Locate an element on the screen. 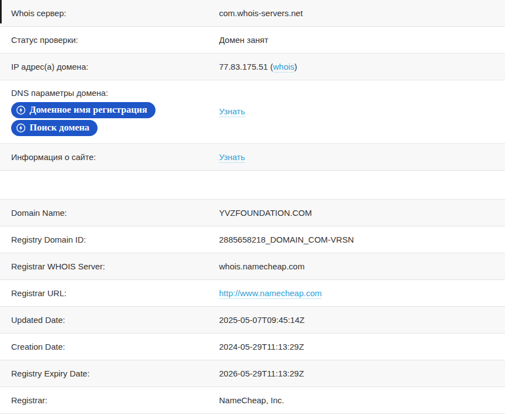 This screenshot has width=505, height=420. row-label: Registrar WHOIS Server: is located at coordinates (109, 267).